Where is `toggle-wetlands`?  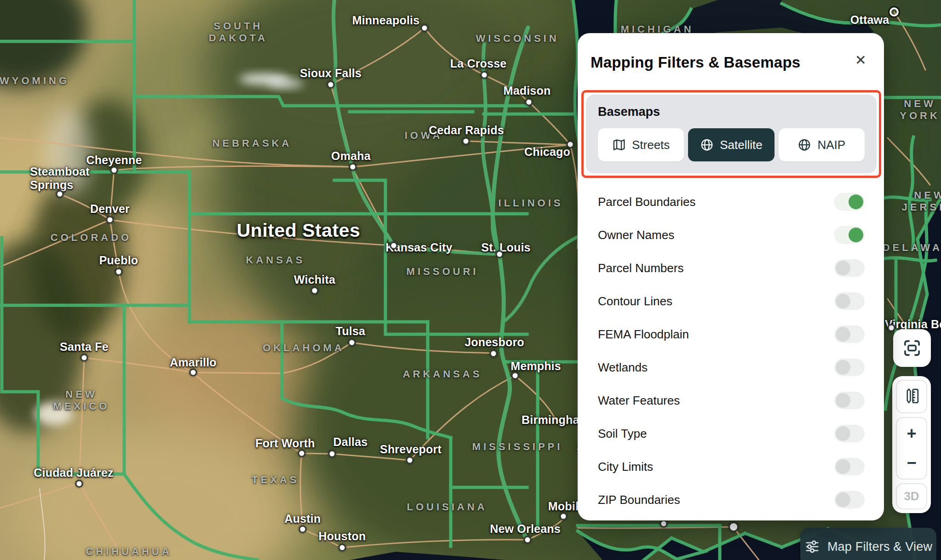
toggle-wetlands is located at coordinates (849, 367).